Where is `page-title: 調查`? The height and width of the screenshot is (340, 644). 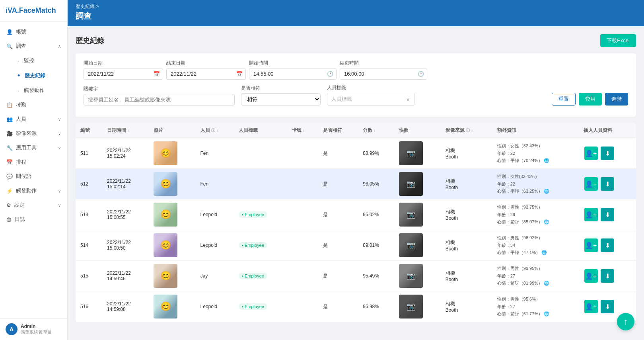 page-title: 調查 is located at coordinates (356, 16).